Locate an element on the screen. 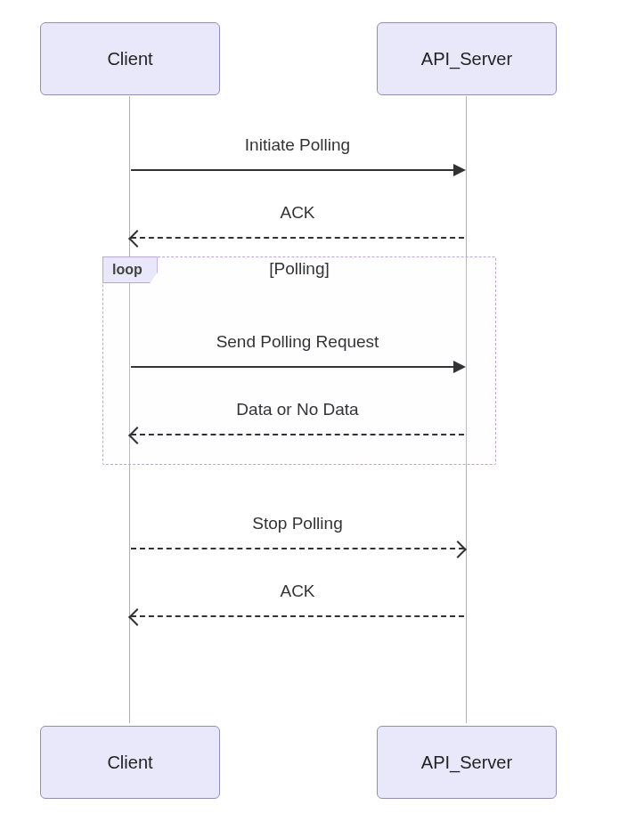 The width and height of the screenshot is (644, 838). message-label-data-or-no-data: Data or No Data is located at coordinates (298, 410).